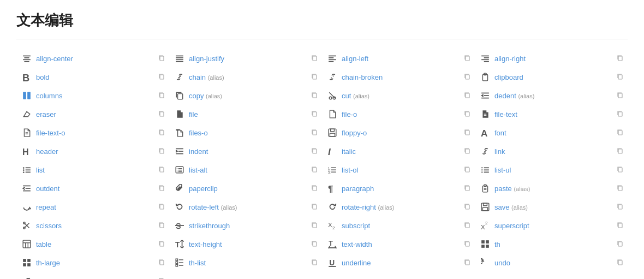 The width and height of the screenshot is (644, 279). Describe the element at coordinates (180, 263) in the screenshot. I see `th-list-icon` at that location.